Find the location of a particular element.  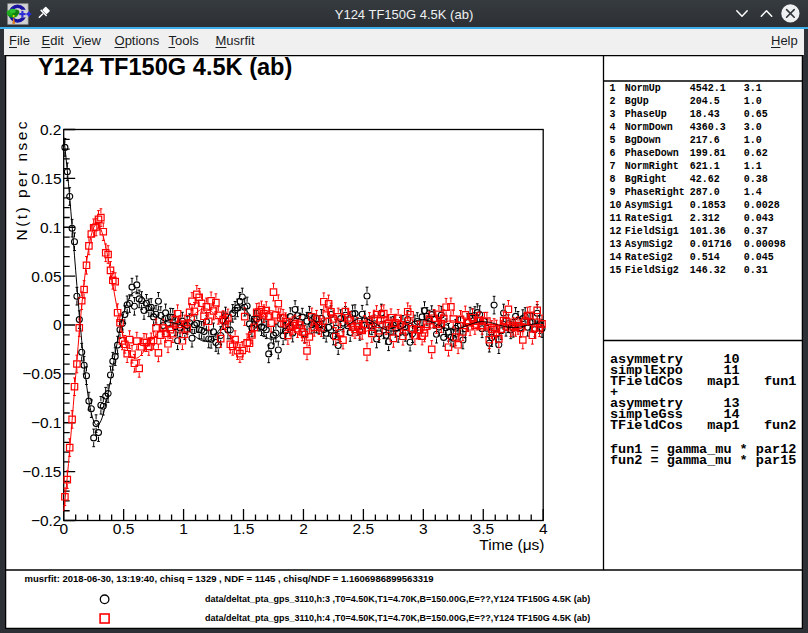

svg-text: 287.0 is located at coordinates (705, 192).